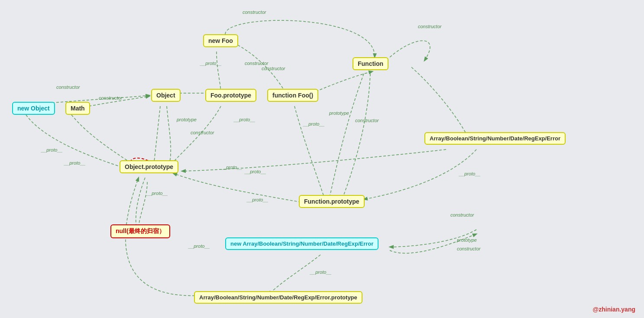 This screenshot has height=318, width=644. Describe the element at coordinates (321, 272) in the screenshot. I see `label-proto-newarr: __proto__` at that location.